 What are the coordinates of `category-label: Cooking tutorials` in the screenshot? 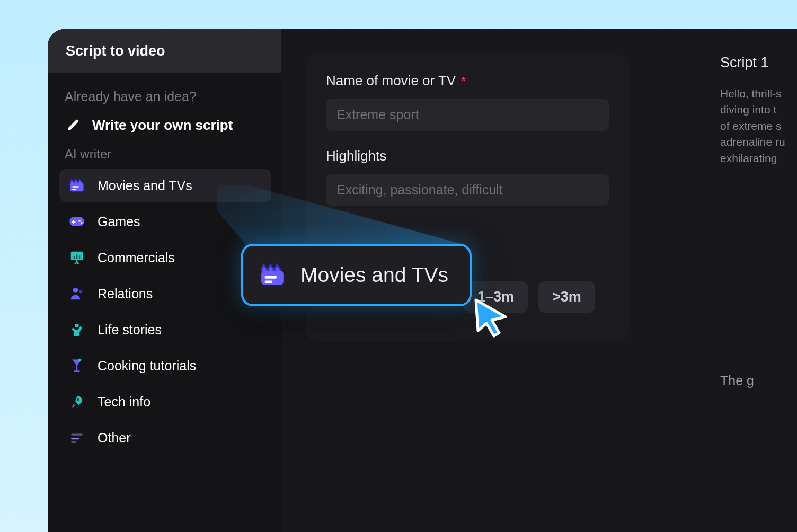 It's located at (147, 366).